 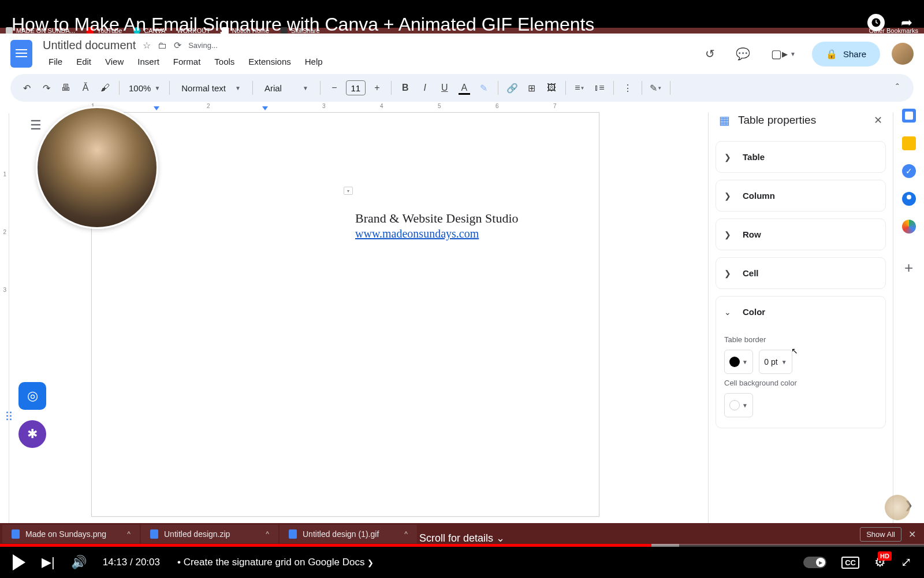 What do you see at coordinates (372, 61) in the screenshot?
I see `menu-bar: File Edit View Insert Format Tools Exten…` at bounding box center [372, 61].